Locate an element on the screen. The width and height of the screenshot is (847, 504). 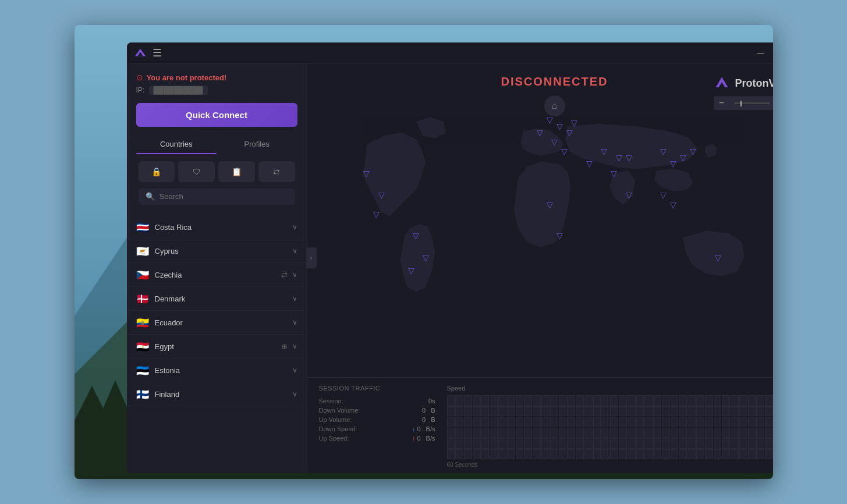
chevron-icon: ∨ is located at coordinates (295, 322).